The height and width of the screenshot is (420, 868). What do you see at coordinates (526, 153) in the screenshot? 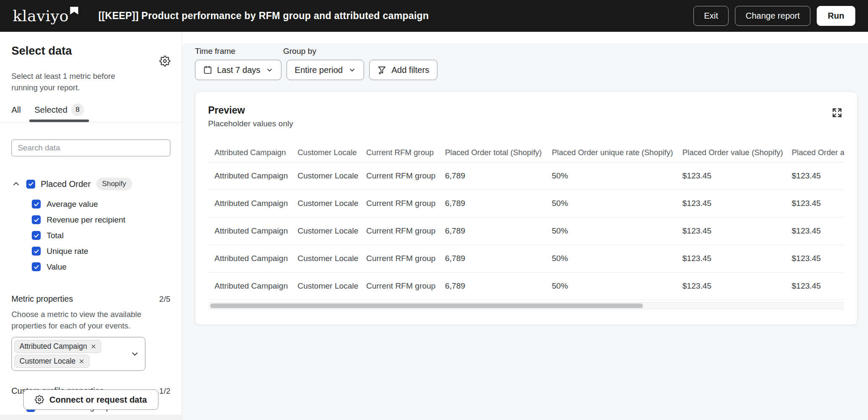
I see `table-header-row: Attributed Campaign Customer Locale Curr…` at bounding box center [526, 153].